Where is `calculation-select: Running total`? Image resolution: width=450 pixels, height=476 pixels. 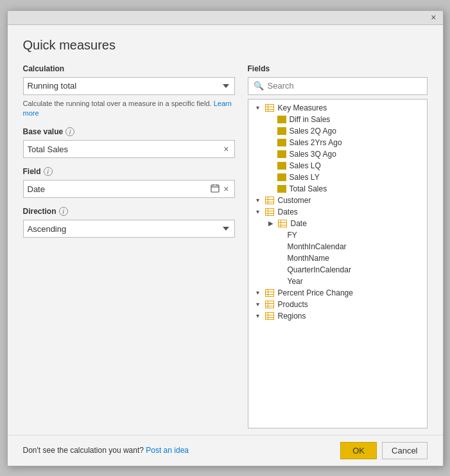 calculation-select: Running total is located at coordinates (129, 86).